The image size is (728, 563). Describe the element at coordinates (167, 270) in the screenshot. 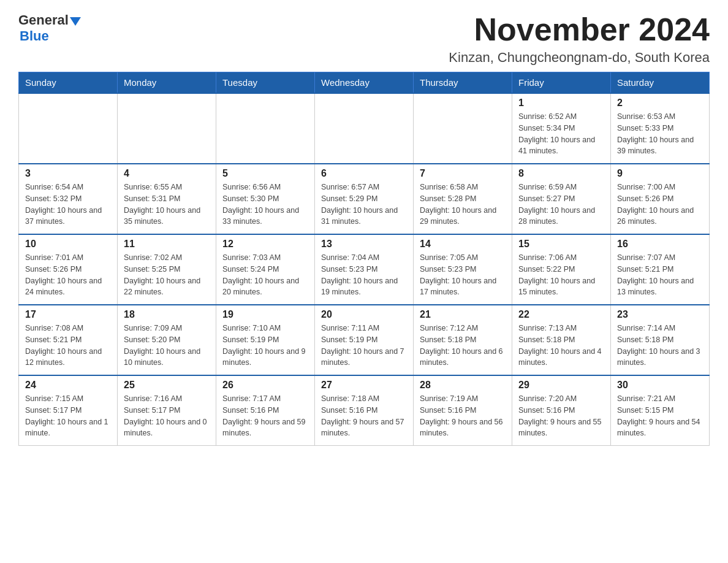

I see `calendar-cell: 11Sunrise: 7:02 AM Sunset: 5:25 PM Dayli…` at that location.